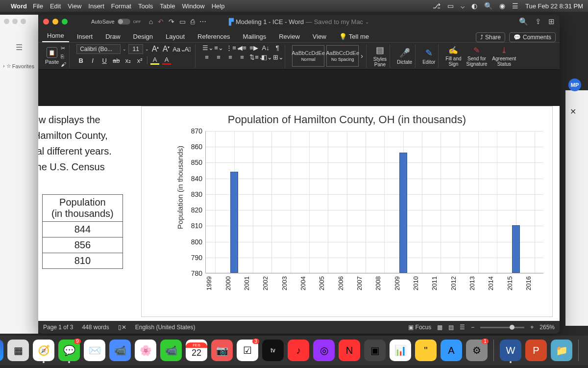 The image size is (588, 368). What do you see at coordinates (405, 56) in the screenshot?
I see `dictate-button: 🎤Dictate` at bounding box center [405, 56].